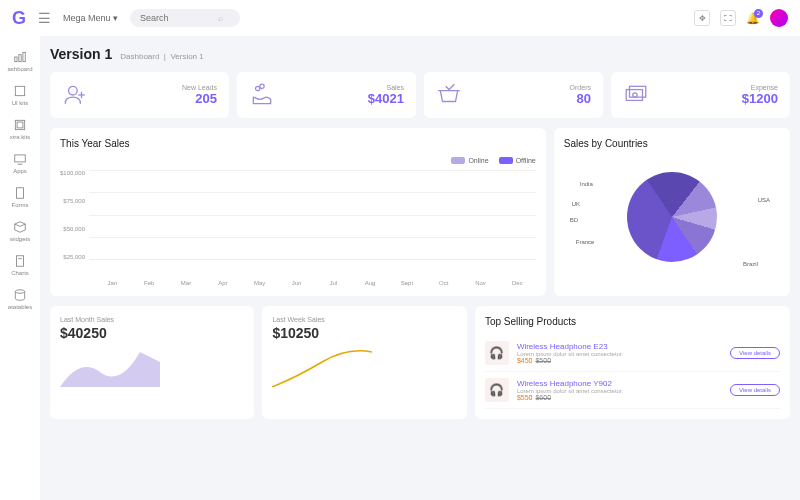 Image resolution: width=800 pixels, height=500 pixels. Describe the element at coordinates (20, 129) in the screenshot. I see `sidebar-item-extrakits: xtra kits` at that location.